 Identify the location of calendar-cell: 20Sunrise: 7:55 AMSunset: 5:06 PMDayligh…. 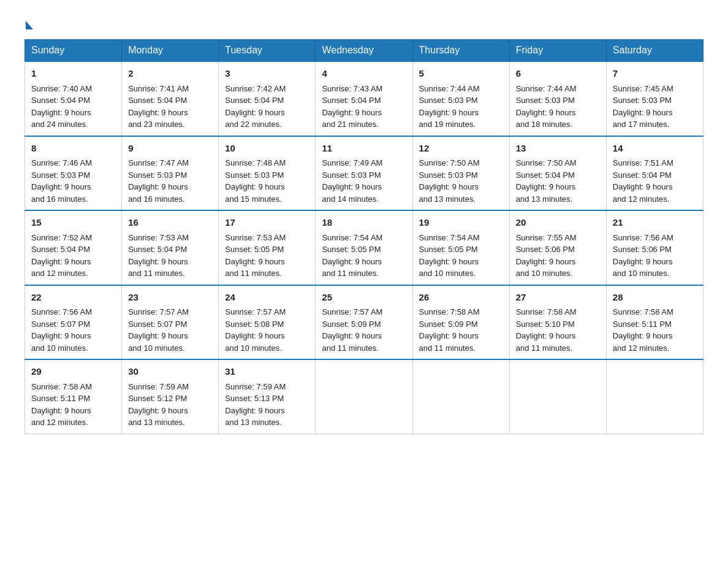
(558, 248).